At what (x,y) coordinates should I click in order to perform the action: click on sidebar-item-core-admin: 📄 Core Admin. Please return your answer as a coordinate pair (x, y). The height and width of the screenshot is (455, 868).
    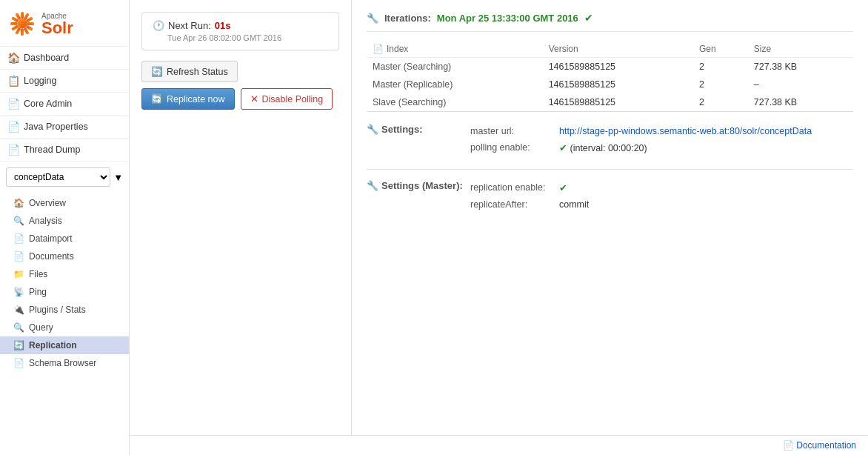
    Looking at the image, I should click on (64, 104).